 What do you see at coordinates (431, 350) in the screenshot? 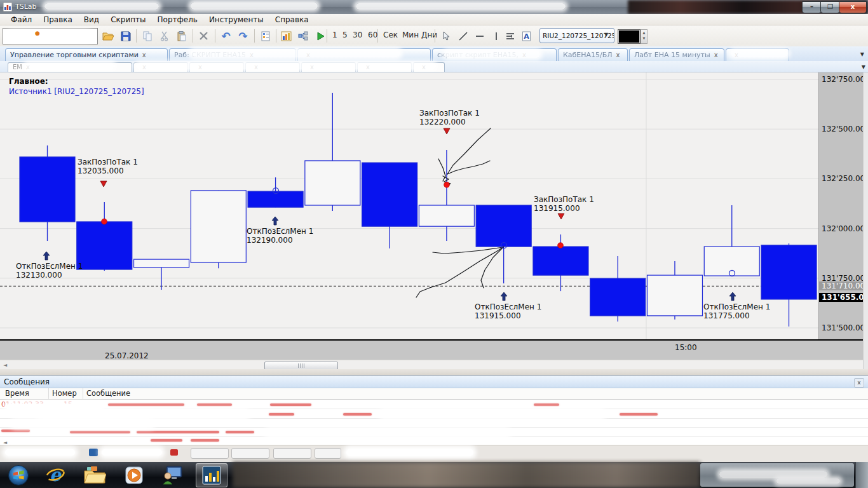
I see `time-axis: 15:00 25.07.2012` at bounding box center [431, 350].